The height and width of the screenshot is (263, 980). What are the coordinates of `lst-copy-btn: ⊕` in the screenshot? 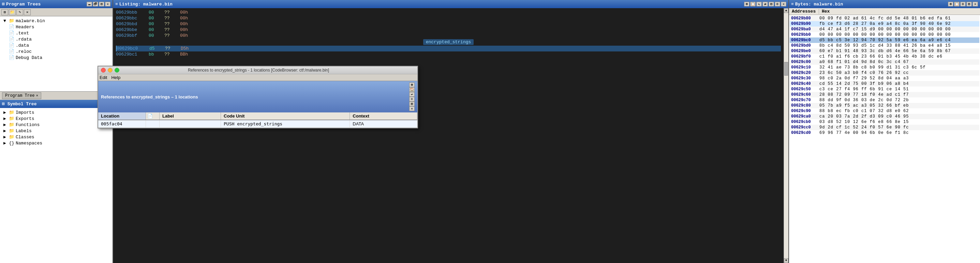 It's located at (747, 4).